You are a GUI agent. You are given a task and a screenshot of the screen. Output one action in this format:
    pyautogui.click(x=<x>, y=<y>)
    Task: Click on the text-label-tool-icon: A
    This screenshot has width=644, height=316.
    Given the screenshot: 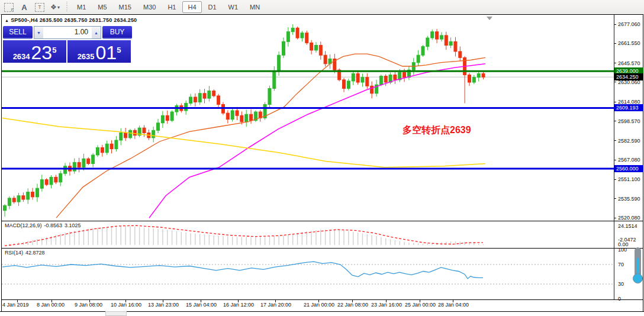 What is the action you would take?
    pyautogui.click(x=24, y=7)
    